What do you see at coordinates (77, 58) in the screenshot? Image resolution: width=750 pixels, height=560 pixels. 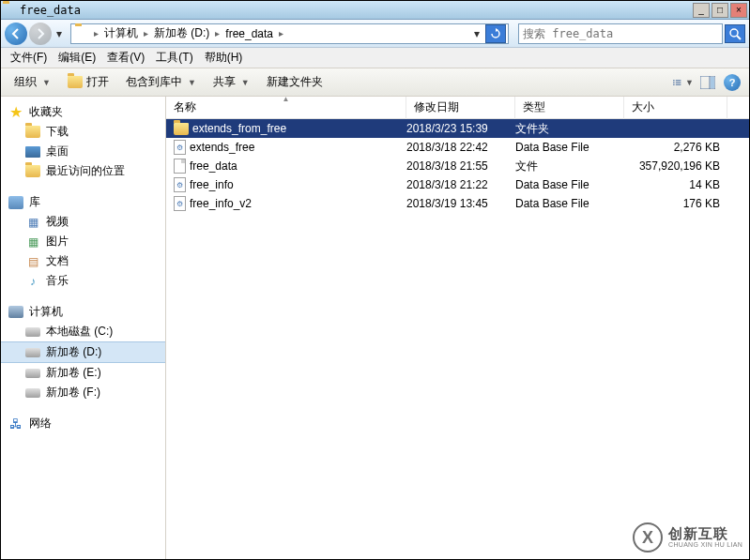 I see `menu-edit: 编辑(E)` at bounding box center [77, 58].